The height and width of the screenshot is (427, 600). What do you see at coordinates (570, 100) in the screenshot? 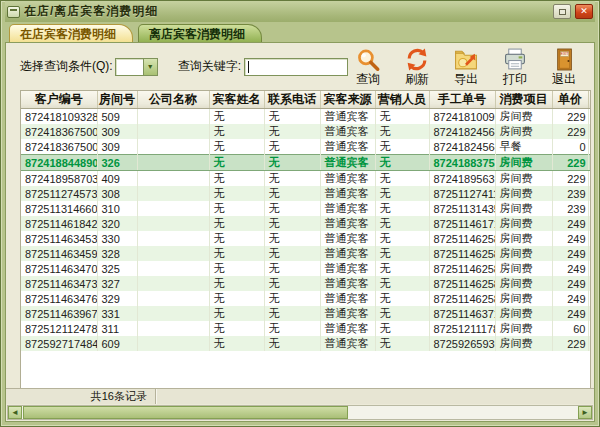
I see `column-header: 单价` at bounding box center [570, 100].